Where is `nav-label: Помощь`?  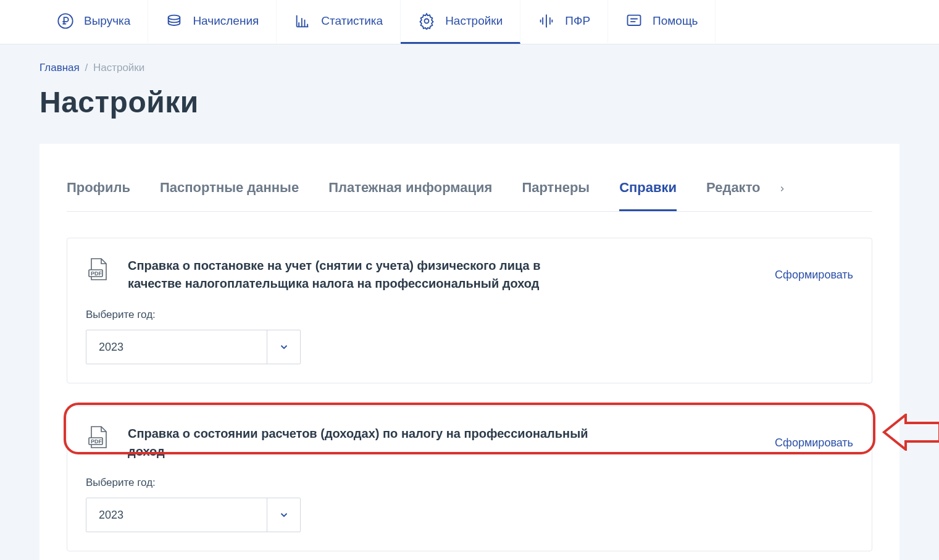
nav-label: Помощь is located at coordinates (675, 21).